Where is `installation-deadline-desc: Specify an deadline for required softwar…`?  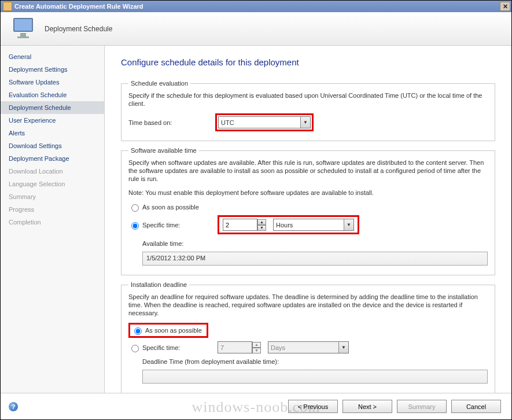 installation-deadline-desc: Specify an deadline for required softwar… is located at coordinates (308, 305).